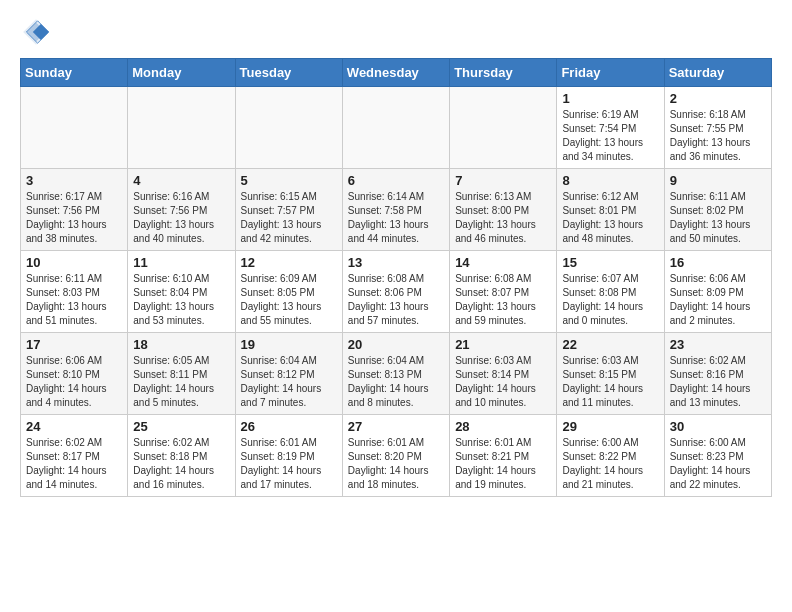 This screenshot has width=792, height=612. Describe the element at coordinates (289, 464) in the screenshot. I see `cell-info: Sunrise: 6:01 AMSunset: 8:19 PMDaylight:…` at that location.